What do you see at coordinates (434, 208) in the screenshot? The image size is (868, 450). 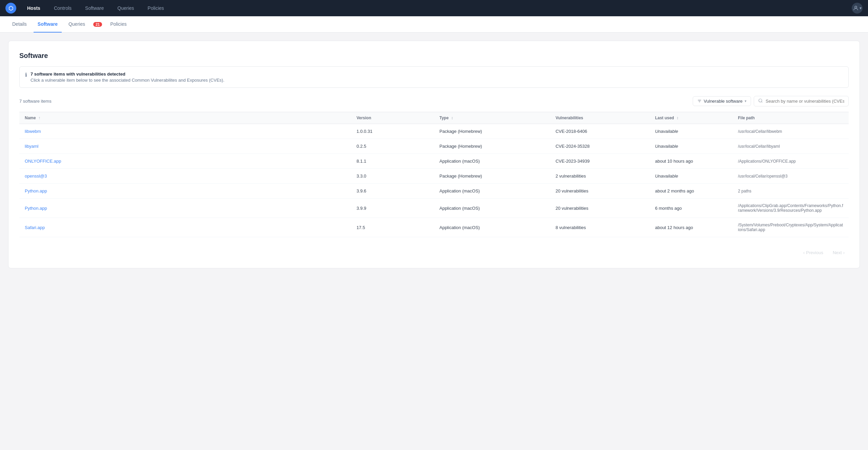 I see `table-row: Python.app 3.9.9 Application (macOS) 20 …` at bounding box center [434, 208].